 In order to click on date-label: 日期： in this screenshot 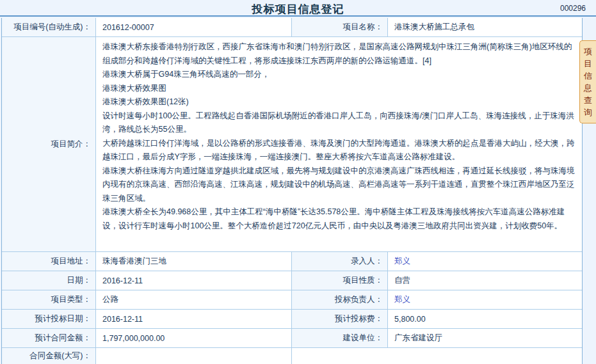, I will do `click(49, 280)`.